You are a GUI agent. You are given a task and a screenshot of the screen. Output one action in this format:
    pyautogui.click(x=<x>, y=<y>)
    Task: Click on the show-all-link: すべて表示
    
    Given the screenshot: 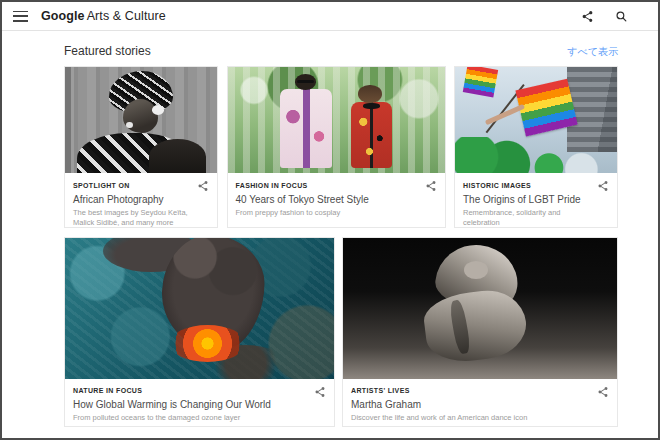 What is the action you would take?
    pyautogui.click(x=592, y=52)
    